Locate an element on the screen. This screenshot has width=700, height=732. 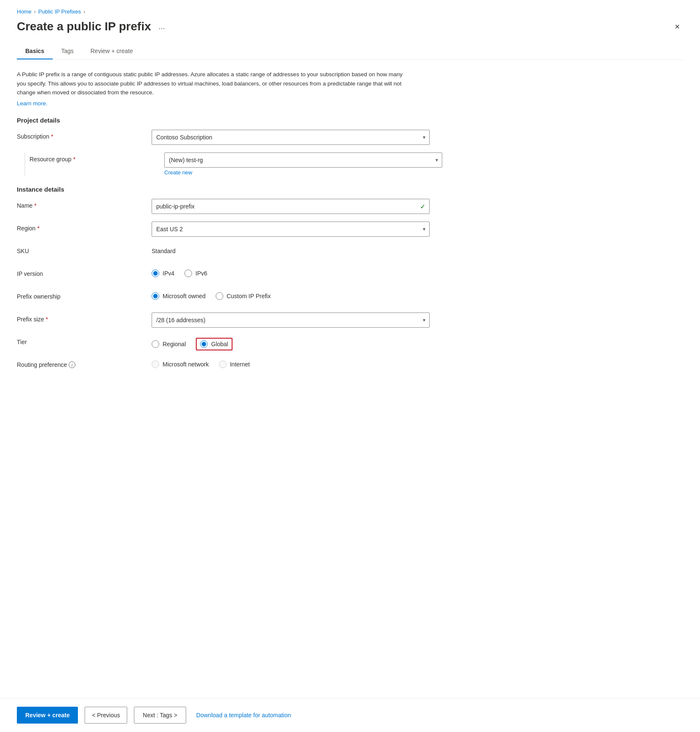
indent-bar is located at coordinates (25, 164).